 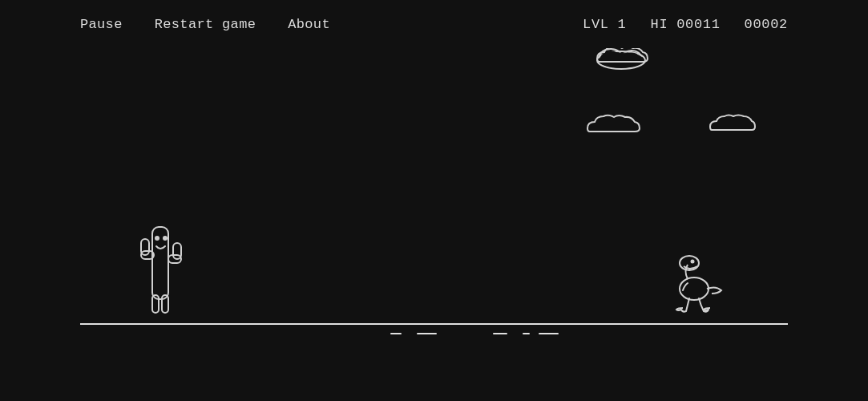 I want to click on about-button: About, so click(x=309, y=24).